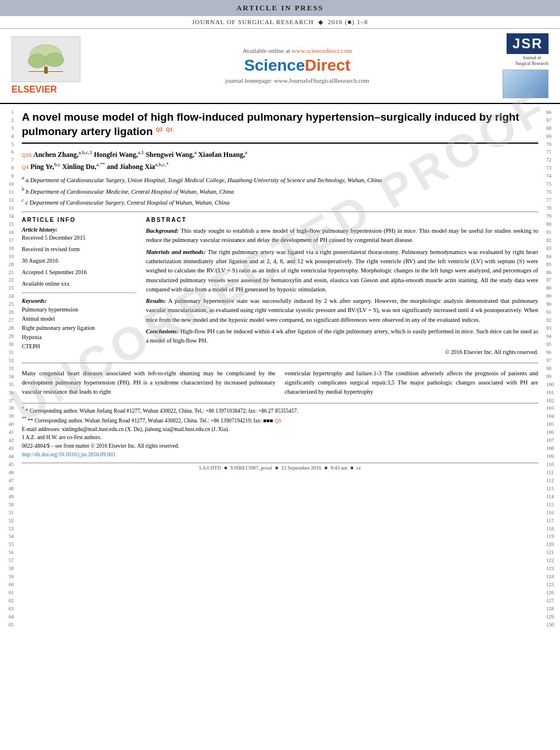 Image resolution: width=560 pixels, height=750 pixels. What do you see at coordinates (342, 271) in the screenshot?
I see `methods-text: The right pulmonary artery was ligated v…` at bounding box center [342, 271].